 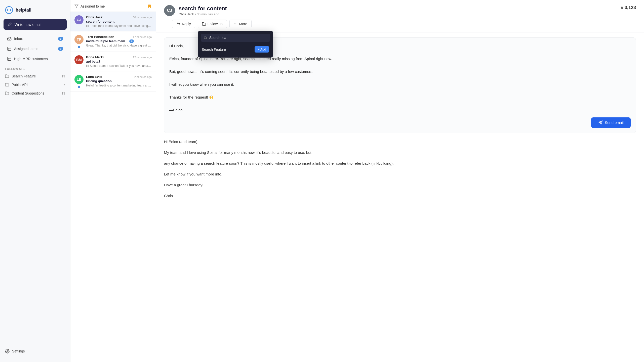 I want to click on send-label: Send email, so click(x=614, y=123).